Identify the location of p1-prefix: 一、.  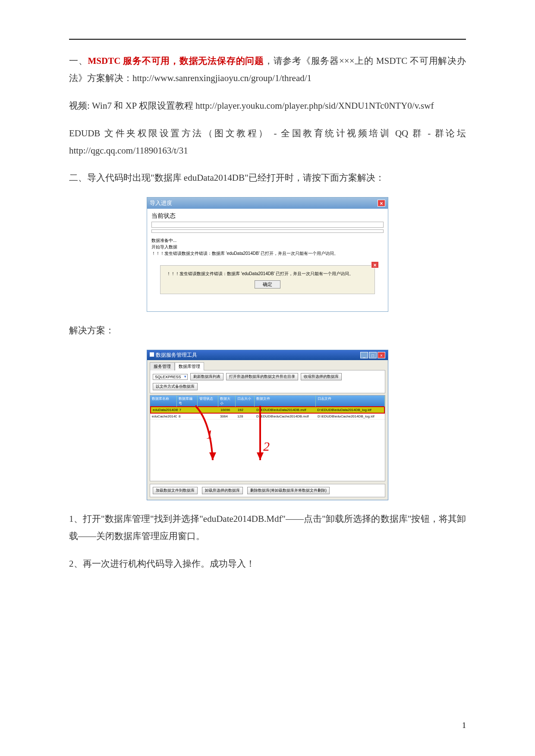
(79, 61).